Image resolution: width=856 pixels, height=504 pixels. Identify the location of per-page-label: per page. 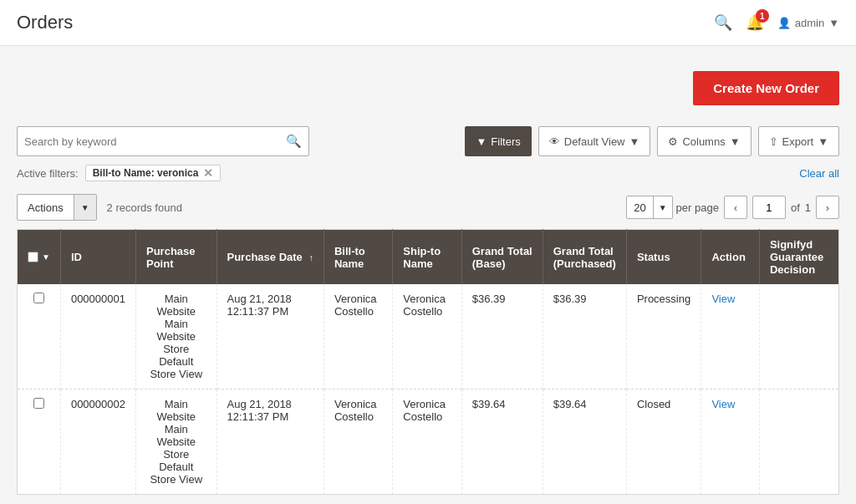
(697, 207).